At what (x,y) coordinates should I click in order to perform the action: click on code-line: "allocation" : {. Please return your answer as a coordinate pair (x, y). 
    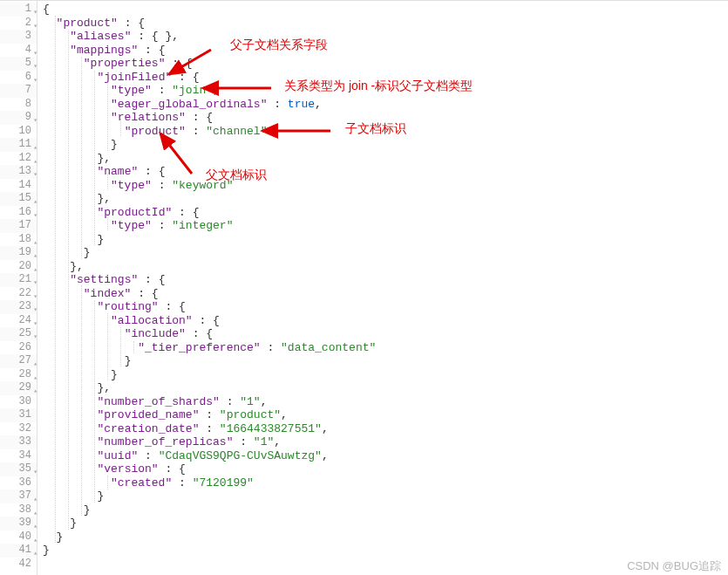
    Looking at the image, I should click on (385, 321).